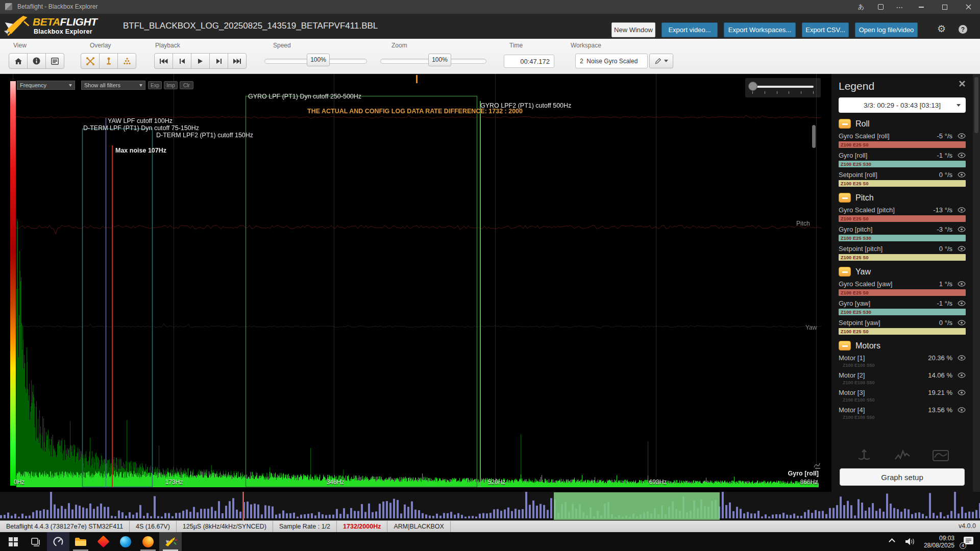  What do you see at coordinates (103, 542) in the screenshot?
I see `taskbar-item-diamond-app` at bounding box center [103, 542].